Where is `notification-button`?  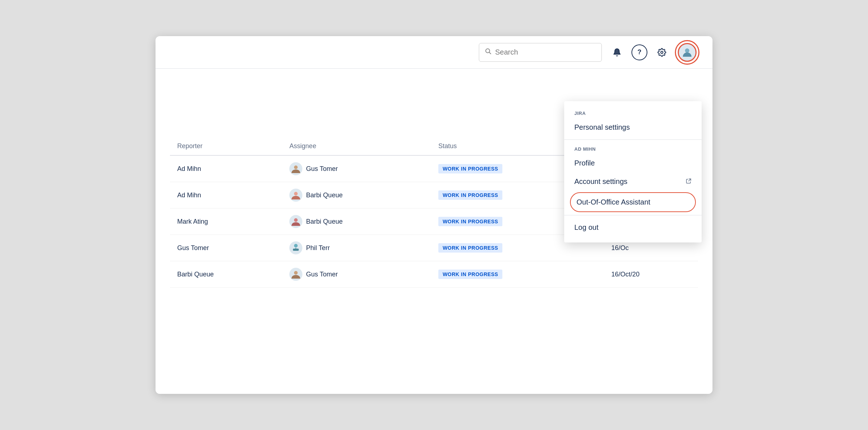 notification-button is located at coordinates (617, 52).